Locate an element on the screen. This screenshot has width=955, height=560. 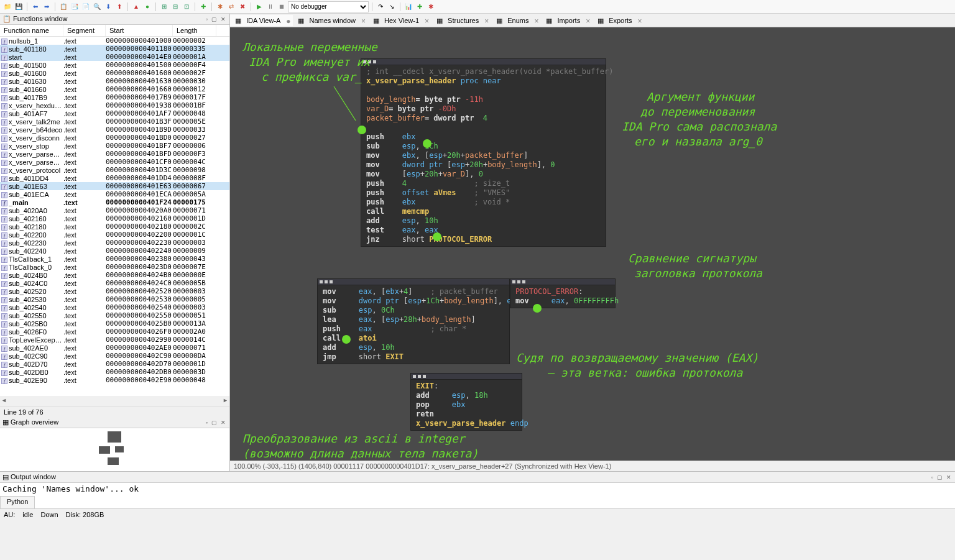
view-tab: ▦IDA View-A● is located at coordinates (261, 21).